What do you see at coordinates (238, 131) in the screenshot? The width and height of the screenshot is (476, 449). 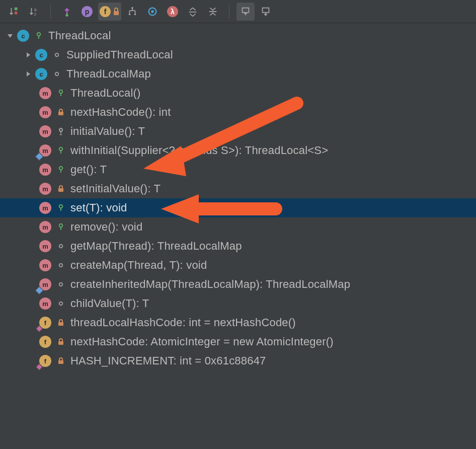 I see `tree-node: minitialValue(): T` at bounding box center [238, 131].